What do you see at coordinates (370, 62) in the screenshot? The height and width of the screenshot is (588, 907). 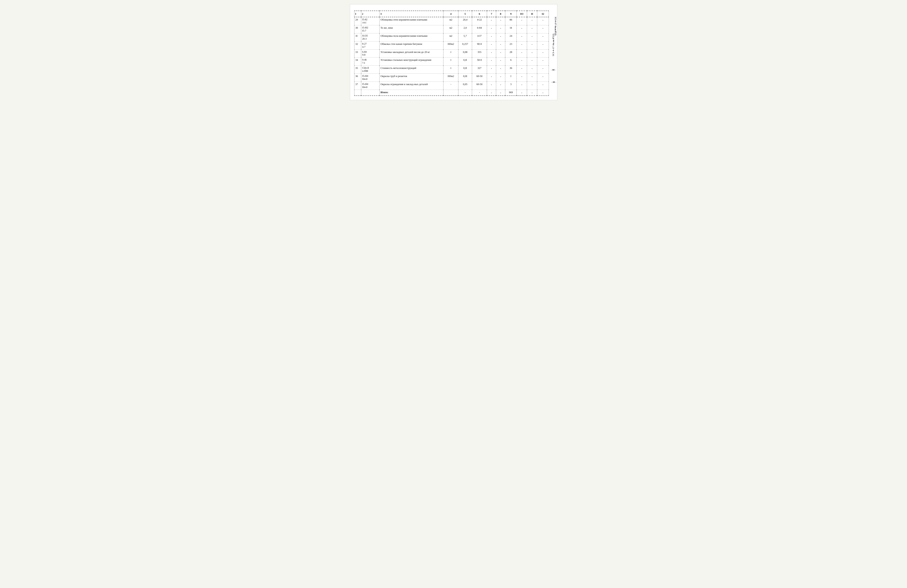 I see `cell-code: 9-46 7-I` at bounding box center [370, 62].